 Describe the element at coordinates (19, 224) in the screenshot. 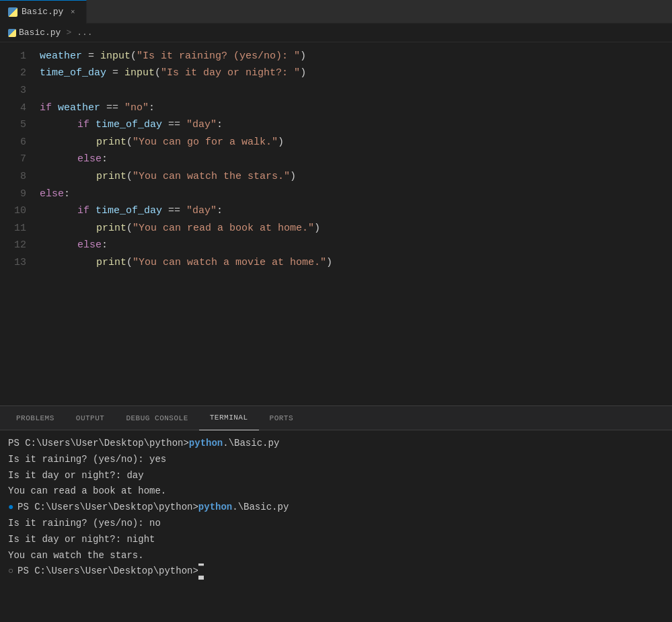

I see `line-numbers: 1 2 3 4 5 6 7 8 9 10 11 12 13` at that location.